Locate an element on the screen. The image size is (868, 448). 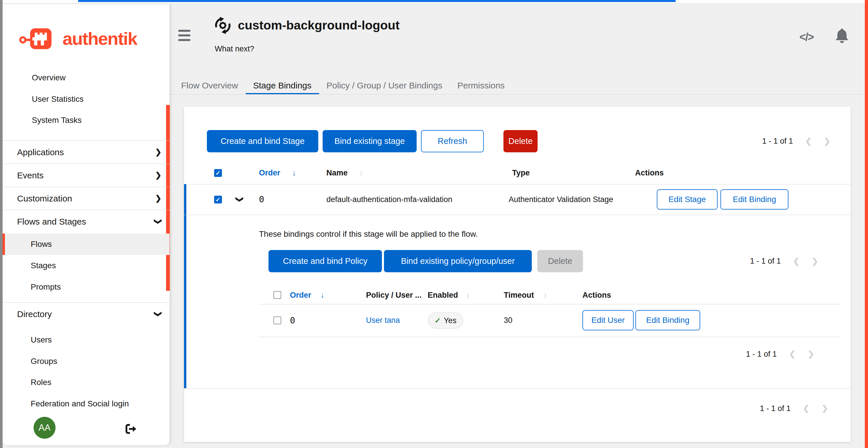
bindings-description: These bindings control if this stage wil… is located at coordinates (369, 234).